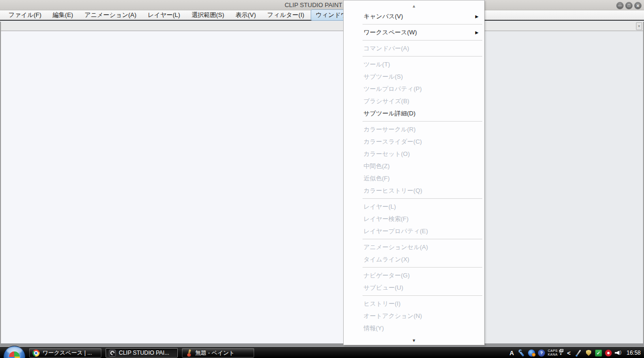 This screenshot has width=644, height=358. I want to click on menu-item-label: カラースライダー(C), so click(422, 142).